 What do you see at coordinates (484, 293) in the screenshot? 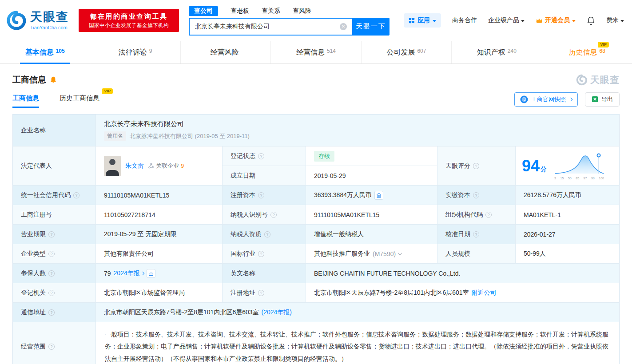
I see `nearby-companies-link: 附近公司` at bounding box center [484, 293].